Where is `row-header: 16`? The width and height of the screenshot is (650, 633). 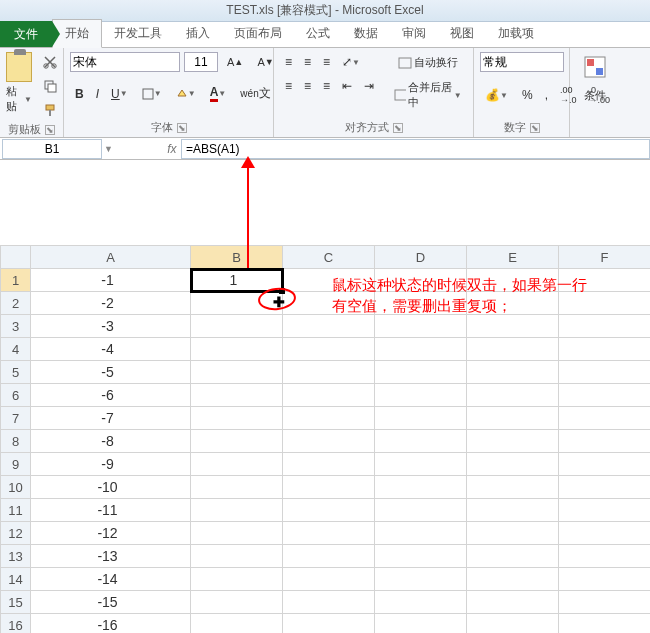
row-header: 16 is located at coordinates (16, 624).